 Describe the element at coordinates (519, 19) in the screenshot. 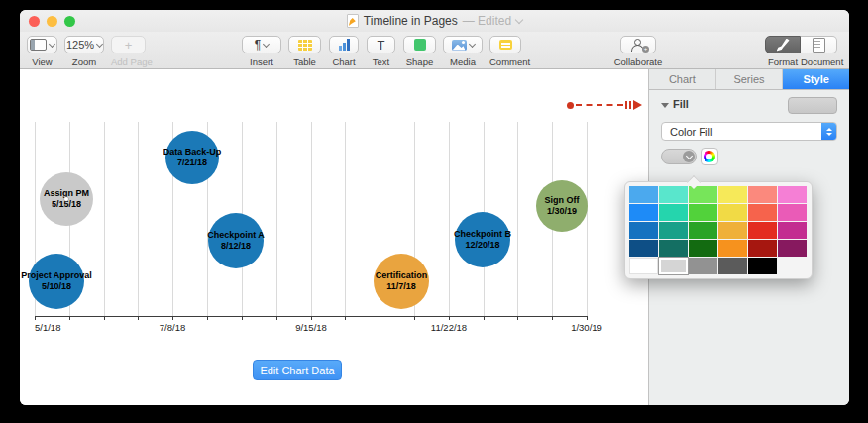

I see `title-chevron-down-icon` at that location.